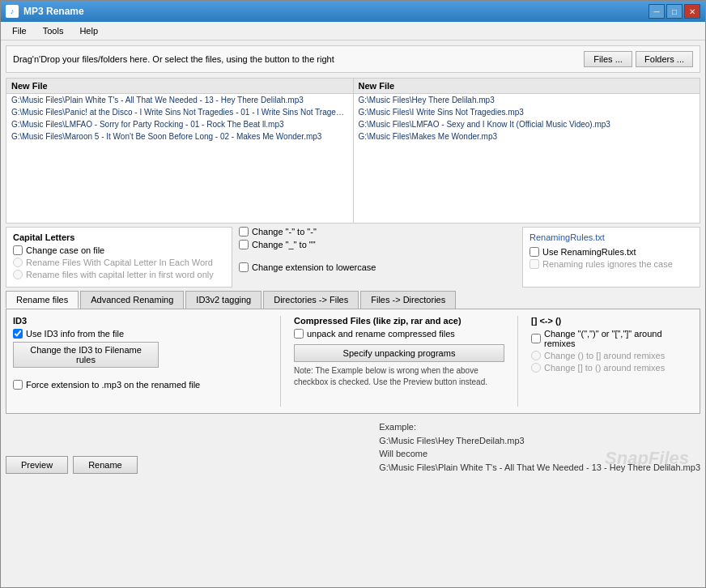 This screenshot has height=588, width=706. I want to click on change-extension-label: Change extension to lowercase, so click(314, 267).